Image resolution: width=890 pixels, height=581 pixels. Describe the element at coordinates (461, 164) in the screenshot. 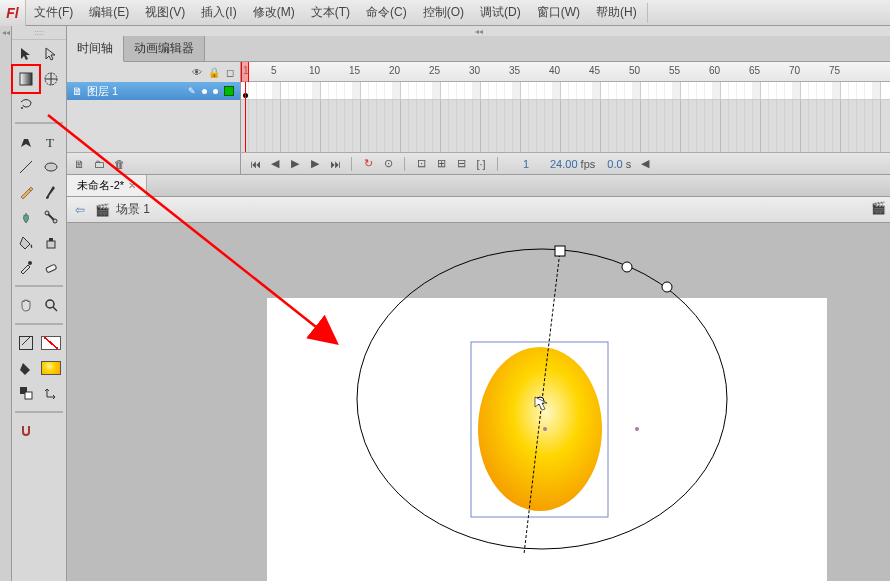

I see `edit-multiple-button: ⊟` at that location.